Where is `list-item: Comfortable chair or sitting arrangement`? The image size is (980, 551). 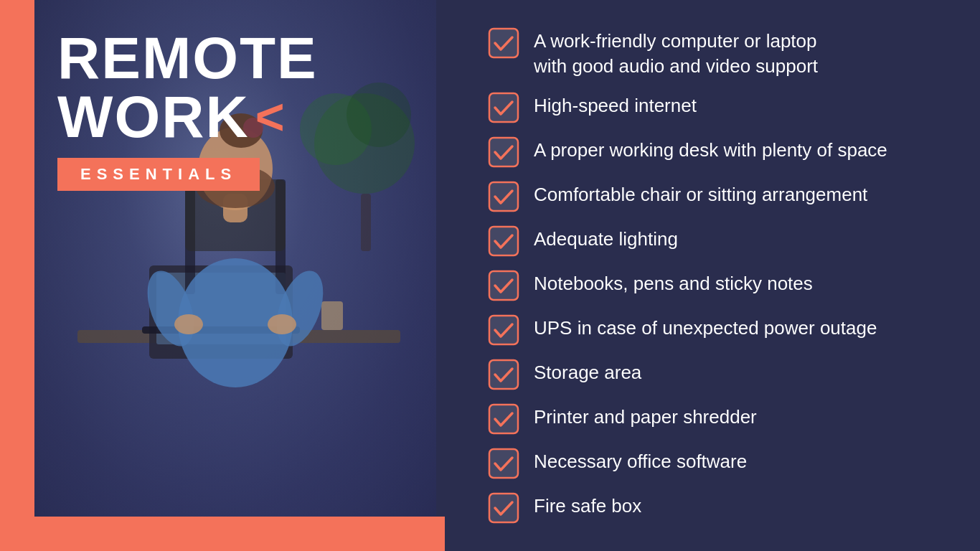 list-item: Comfortable chair or sitting arrangement is located at coordinates (720, 196).